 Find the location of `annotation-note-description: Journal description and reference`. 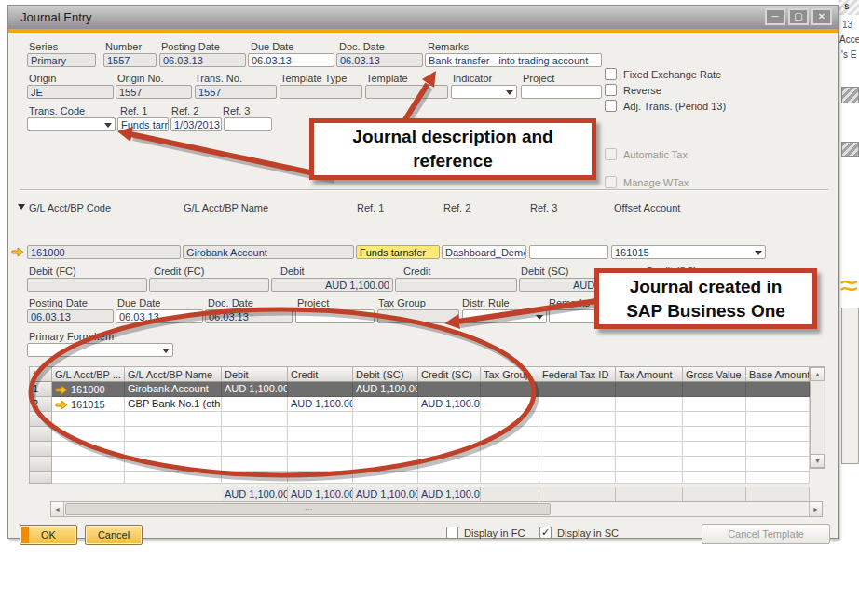

annotation-note-description: Journal description and reference is located at coordinates (453, 149).